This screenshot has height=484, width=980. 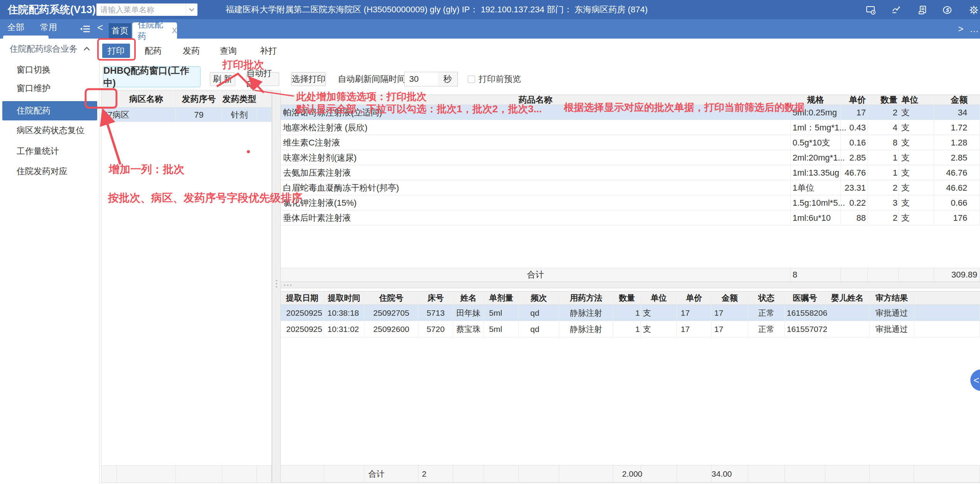 What do you see at coordinates (436, 298) in the screenshot?
I see `column-header-bed-no: 床号` at bounding box center [436, 298].